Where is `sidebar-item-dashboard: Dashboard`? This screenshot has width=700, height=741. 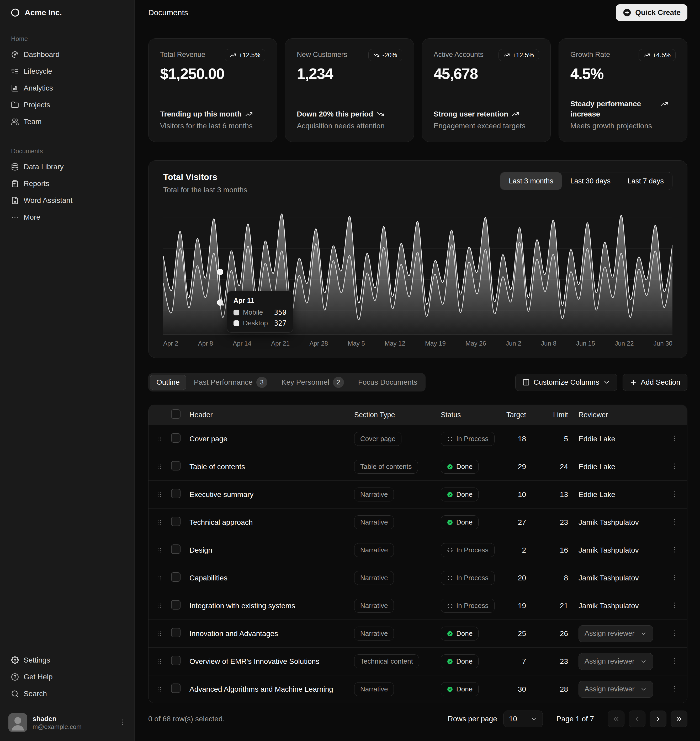 sidebar-item-dashboard: Dashboard is located at coordinates (67, 54).